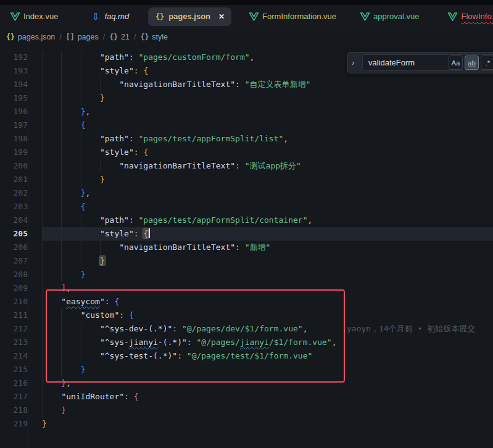  Describe the element at coordinates (407, 63) in the screenshot. I see `find-query-text: validateForm` at that location.